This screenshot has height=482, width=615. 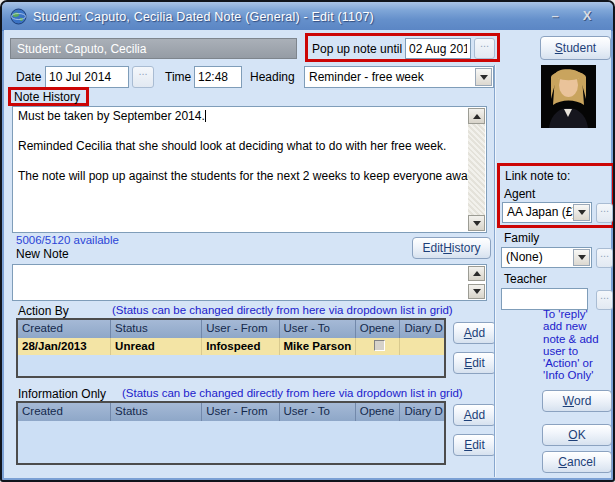 I want to click on date-browse-button: ..., so click(x=143, y=77).